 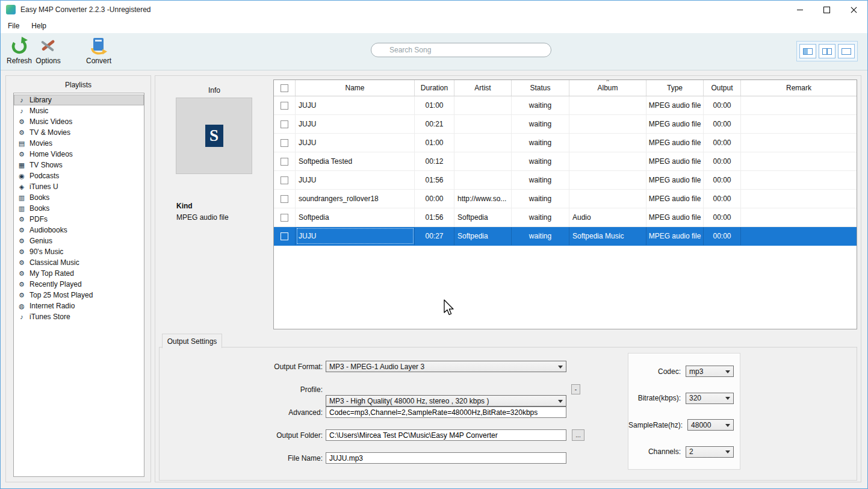 What do you see at coordinates (48, 61) in the screenshot?
I see `options-label: Options` at bounding box center [48, 61].